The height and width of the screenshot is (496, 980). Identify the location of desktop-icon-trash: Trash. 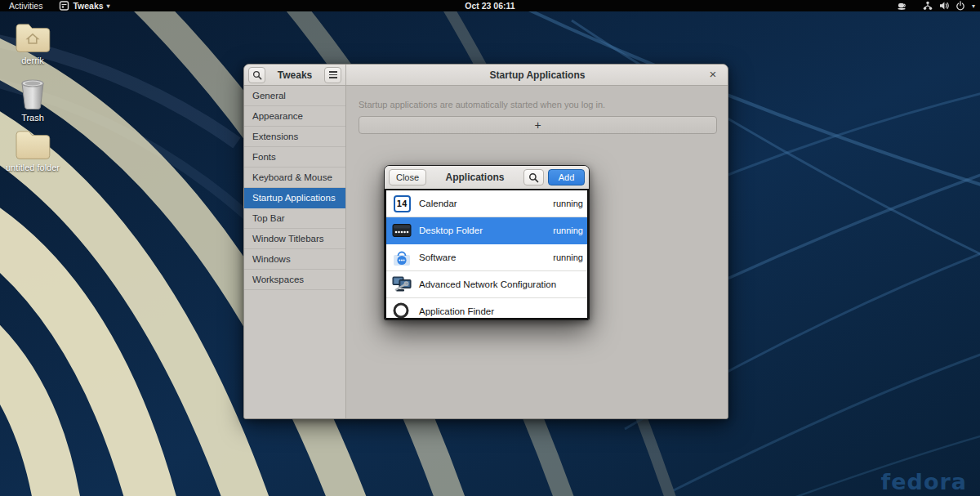
(33, 100).